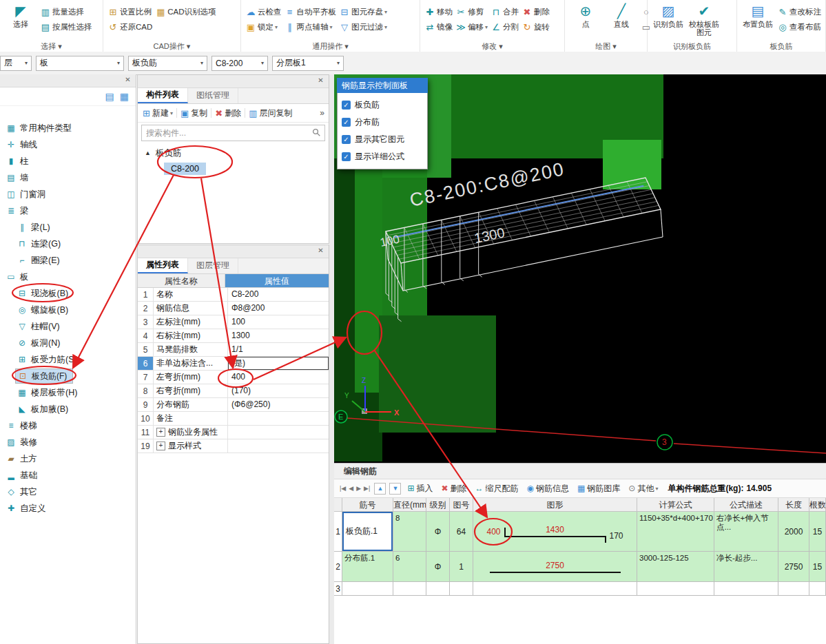  I want to click on ribbon-item-rotate: ↻旋转, so click(536, 27).